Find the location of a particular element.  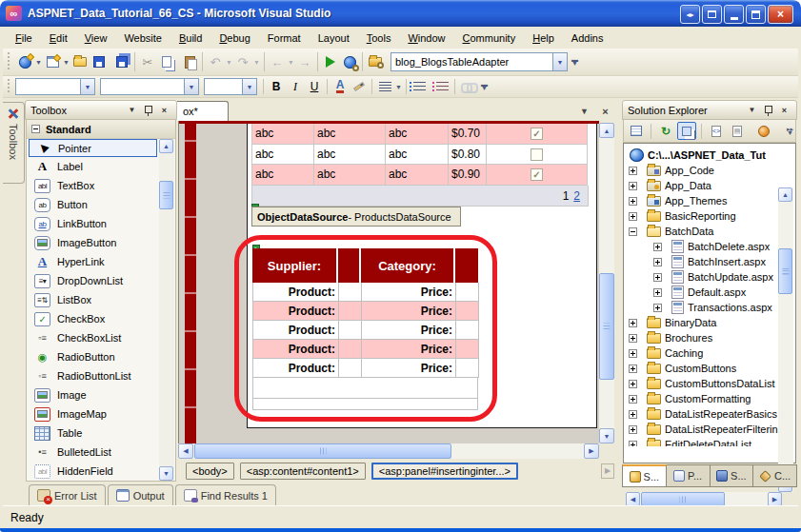

align-dropdown: ▼ is located at coordinates (398, 87).